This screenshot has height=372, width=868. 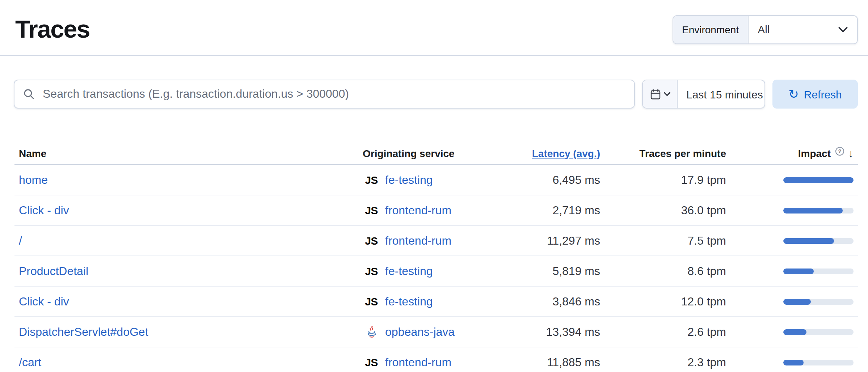 What do you see at coordinates (686, 210) in the screenshot?
I see `tpm-value: 36.0 tpm` at bounding box center [686, 210].